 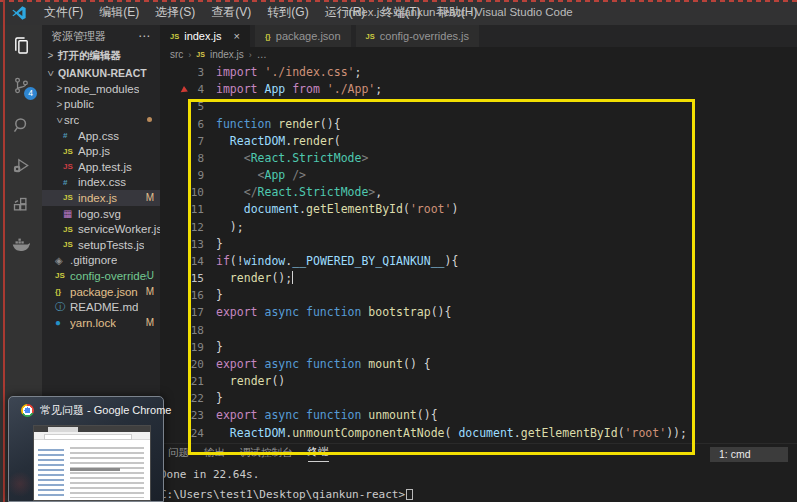 What do you see at coordinates (101, 323) in the screenshot?
I see `file-row: ●yarn.lockM` at bounding box center [101, 323].